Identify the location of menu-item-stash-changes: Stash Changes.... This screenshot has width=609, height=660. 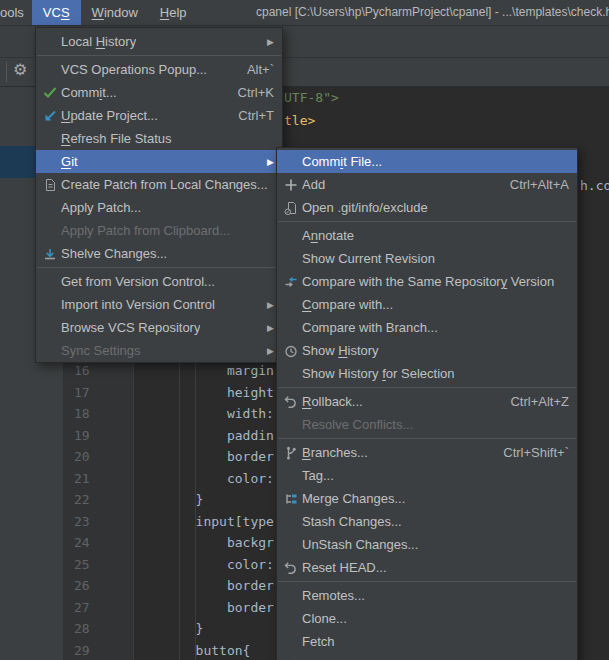
(427, 522).